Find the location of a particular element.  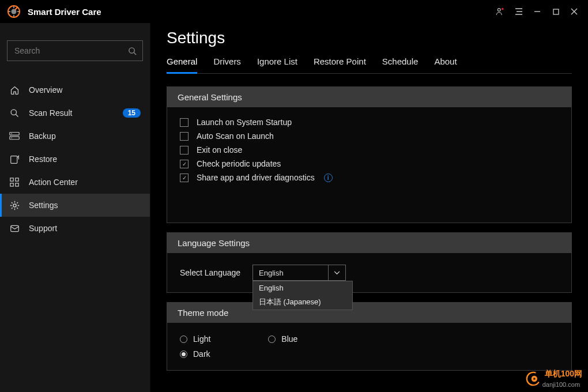

sidebar-item-label: Settings is located at coordinates (85, 205).